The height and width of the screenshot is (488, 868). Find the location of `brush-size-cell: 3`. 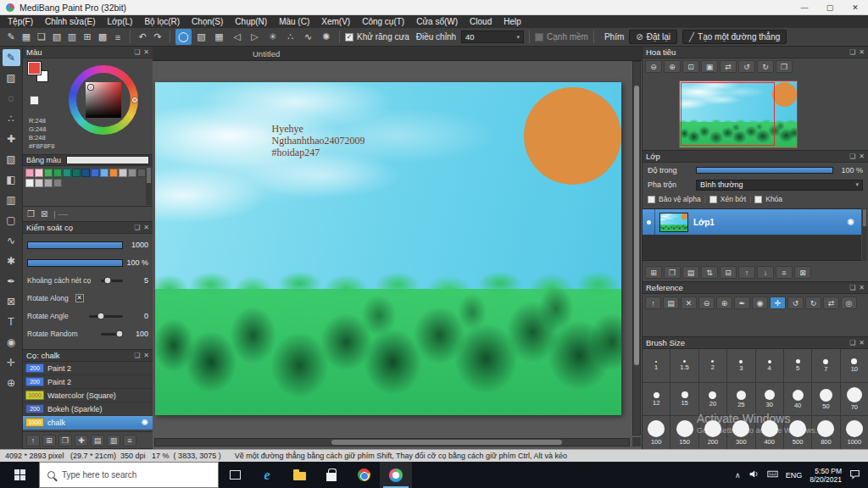

brush-size-cell: 3 is located at coordinates (741, 366).